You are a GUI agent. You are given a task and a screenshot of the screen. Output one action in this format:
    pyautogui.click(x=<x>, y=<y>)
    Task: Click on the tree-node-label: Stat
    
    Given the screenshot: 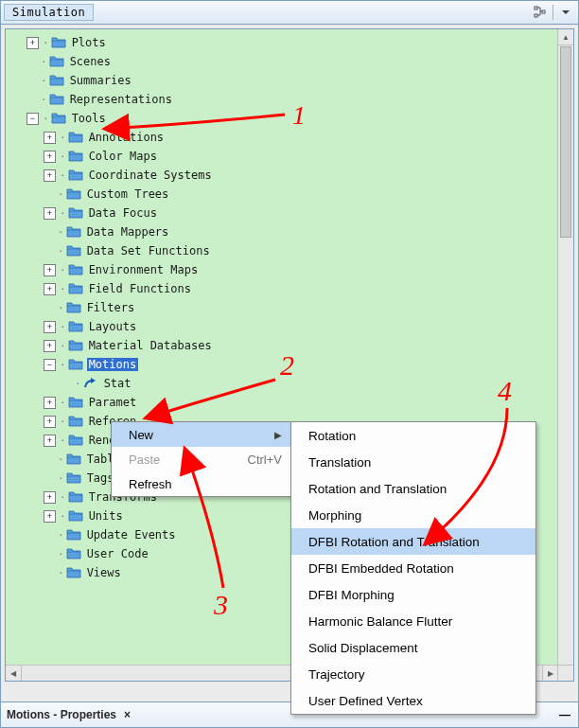 What is the action you would take?
    pyautogui.click(x=117, y=383)
    